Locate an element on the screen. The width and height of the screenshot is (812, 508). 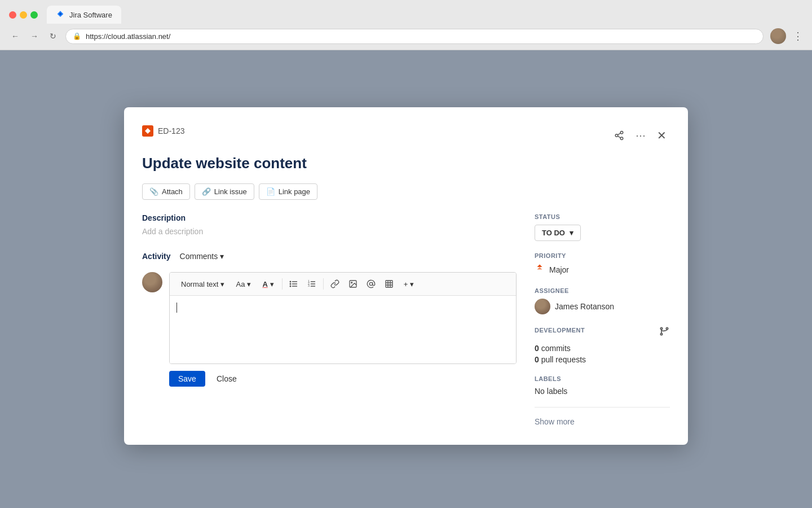
status-value: TO DO is located at coordinates (554, 233).